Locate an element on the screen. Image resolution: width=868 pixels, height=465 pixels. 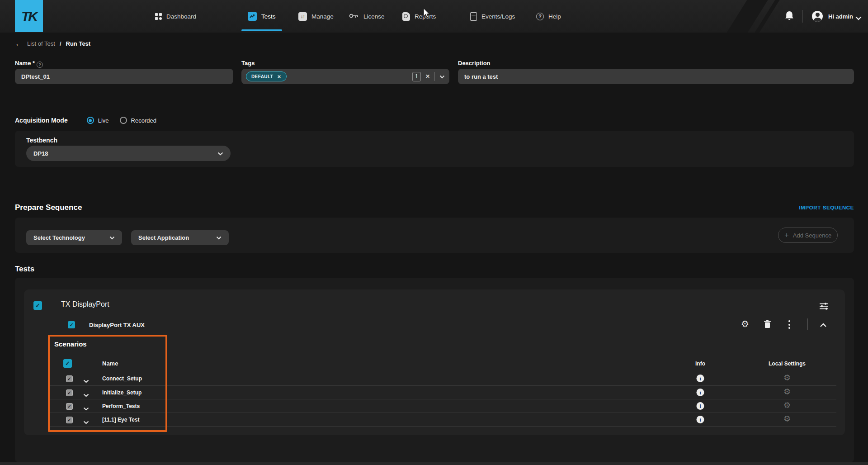
nav-label: Reports is located at coordinates (425, 16).